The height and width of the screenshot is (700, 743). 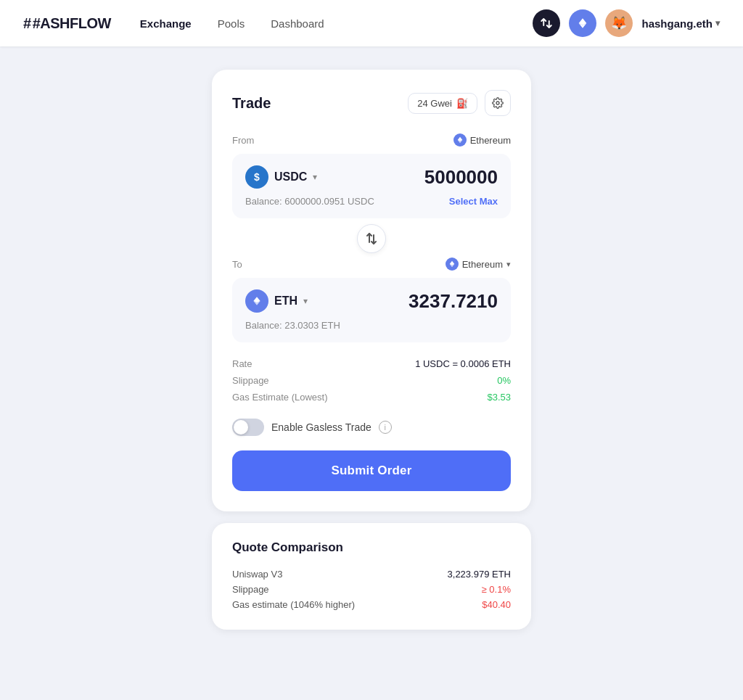 What do you see at coordinates (372, 186) in the screenshot?
I see `from-token-box: $ USDC ▾ 5000000 Balance: 6000000.0951 U…` at bounding box center [372, 186].